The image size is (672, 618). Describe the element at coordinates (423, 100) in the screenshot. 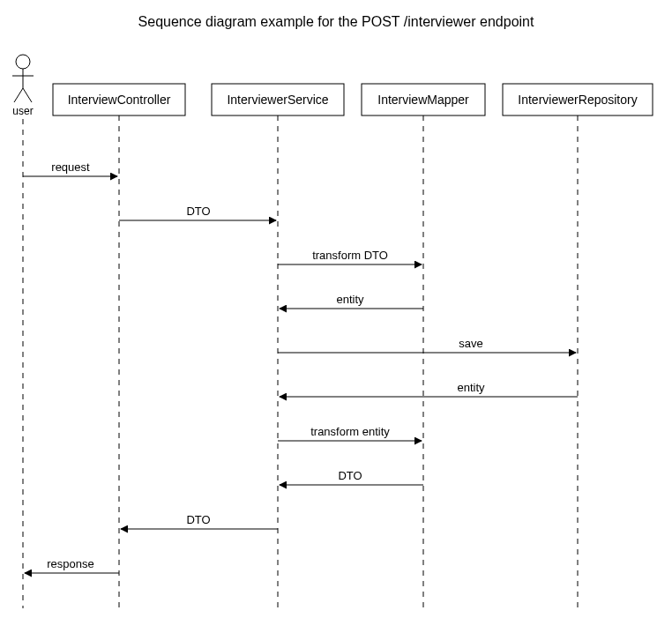

I see `participant-mapper: InterviewMapper` at that location.